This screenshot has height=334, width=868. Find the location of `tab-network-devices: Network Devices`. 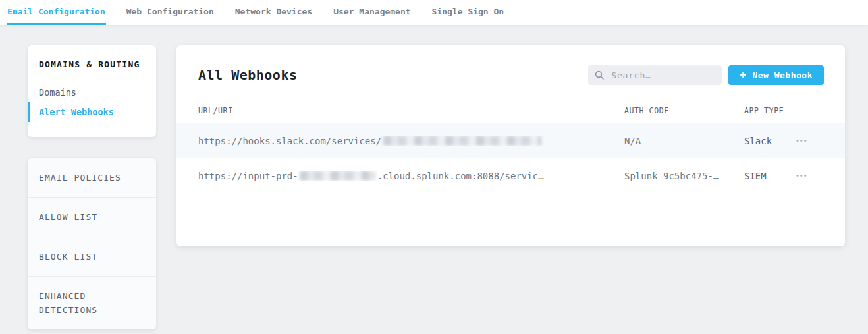

tab-network-devices: Network Devices is located at coordinates (274, 13).